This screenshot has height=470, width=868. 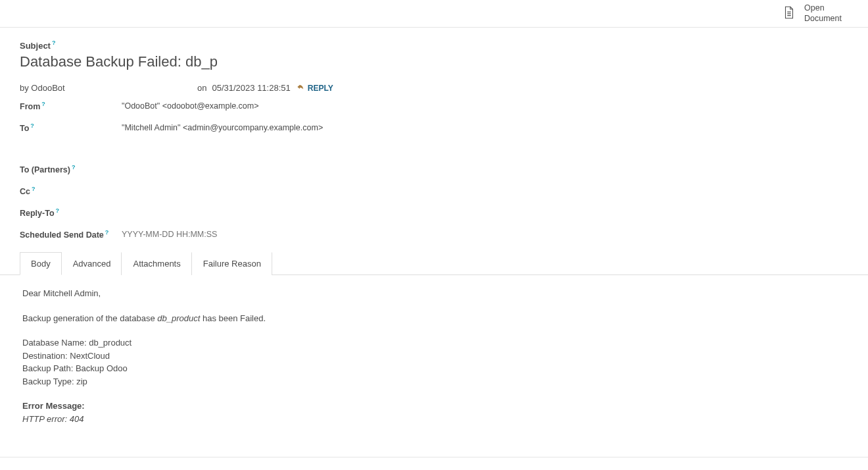 What do you see at coordinates (811, 13) in the screenshot?
I see `open-document-button: Open Document` at bounding box center [811, 13].